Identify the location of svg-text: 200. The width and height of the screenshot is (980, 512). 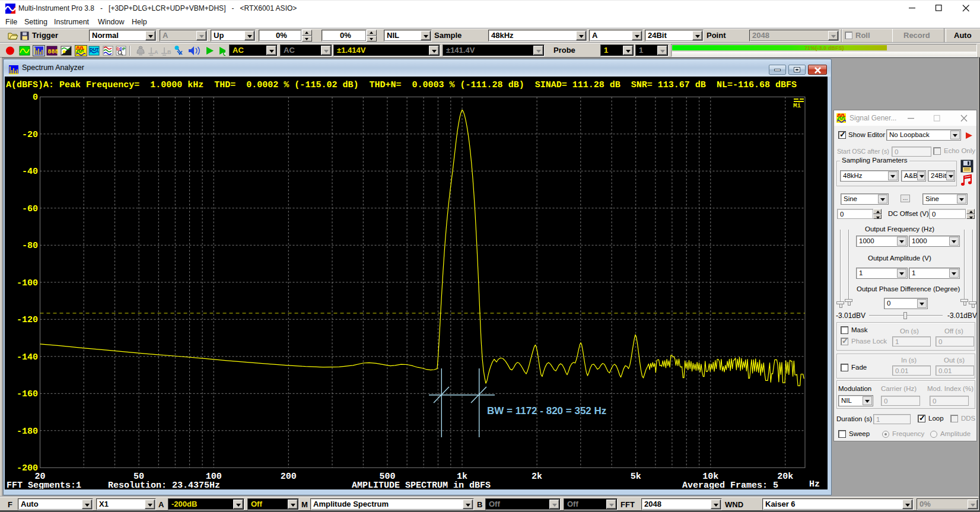
(288, 477).